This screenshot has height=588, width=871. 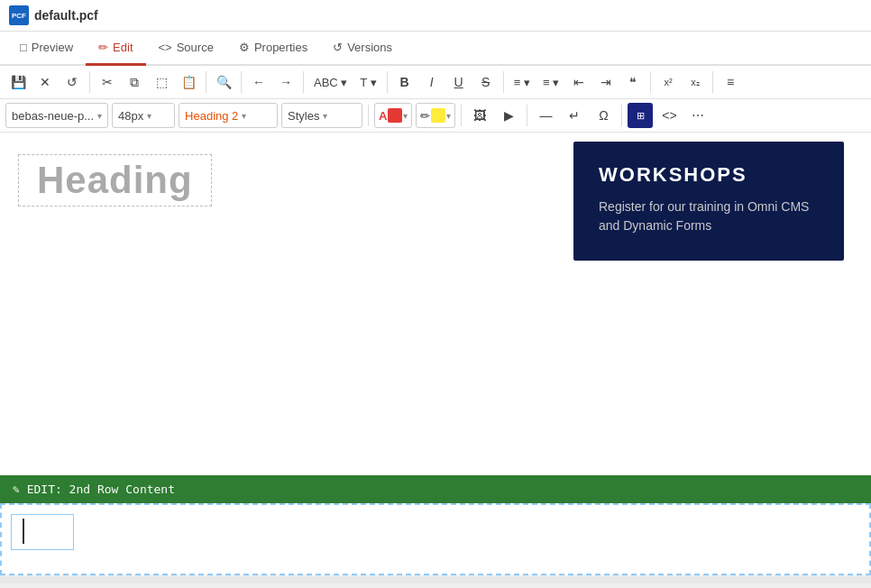 I want to click on tab-edit-label: Edit, so click(x=123, y=47).